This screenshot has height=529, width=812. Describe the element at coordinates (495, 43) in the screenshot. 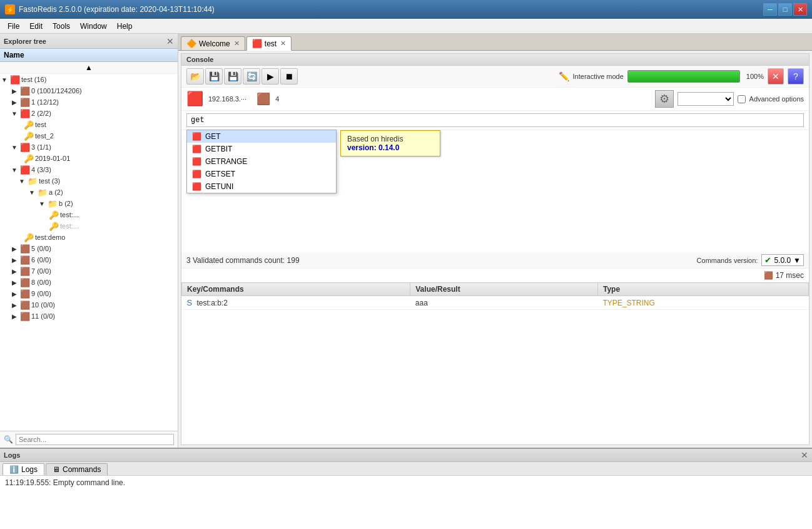

I see `tab-bar: 🔶 Welcome ✕ 🟥 test ✕` at that location.